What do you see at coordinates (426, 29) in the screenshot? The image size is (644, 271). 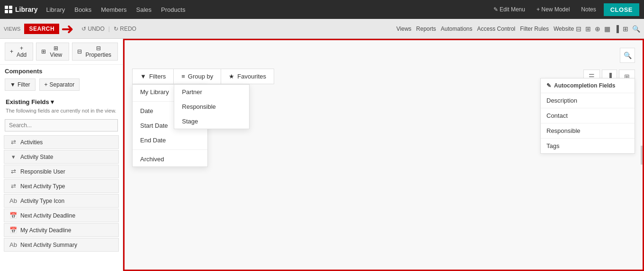 I see `reports-link: Reports` at bounding box center [426, 29].